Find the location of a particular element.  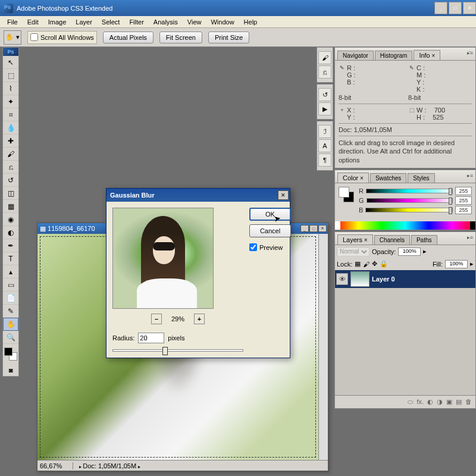

preview-checkbox-row: Preview is located at coordinates (270, 248).